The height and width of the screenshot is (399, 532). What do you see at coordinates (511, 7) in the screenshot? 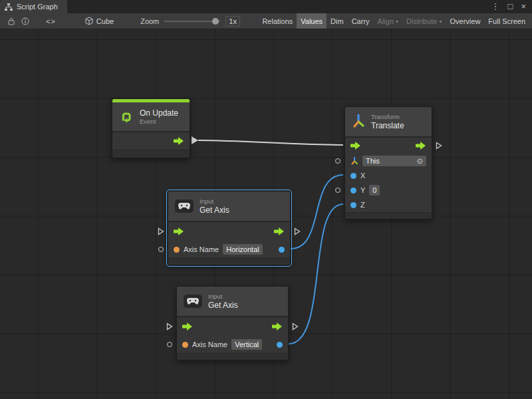
I see `window-maximize-icon: □` at bounding box center [511, 7].